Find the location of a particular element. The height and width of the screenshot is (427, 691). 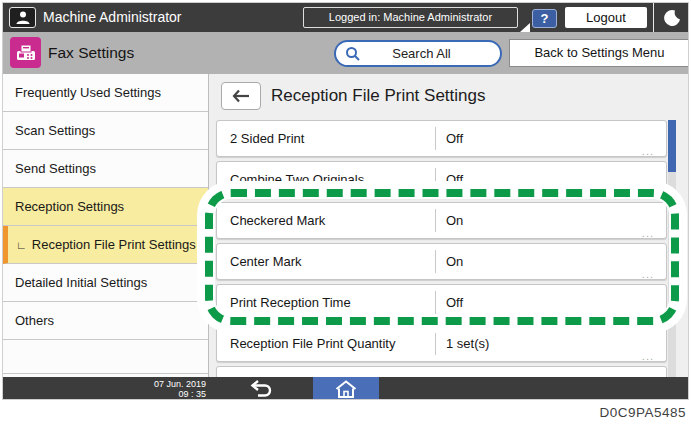

user-name-label: Machine Administrator is located at coordinates (112, 18).